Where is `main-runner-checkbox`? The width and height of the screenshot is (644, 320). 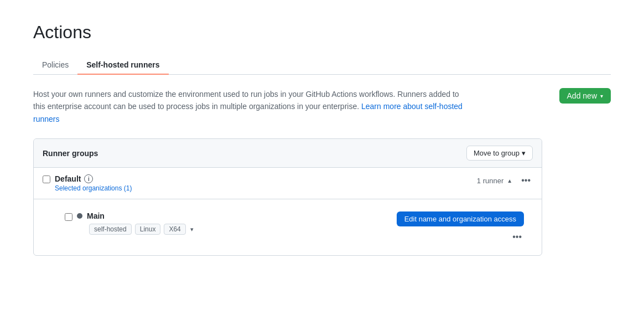
main-runner-checkbox is located at coordinates (69, 217).